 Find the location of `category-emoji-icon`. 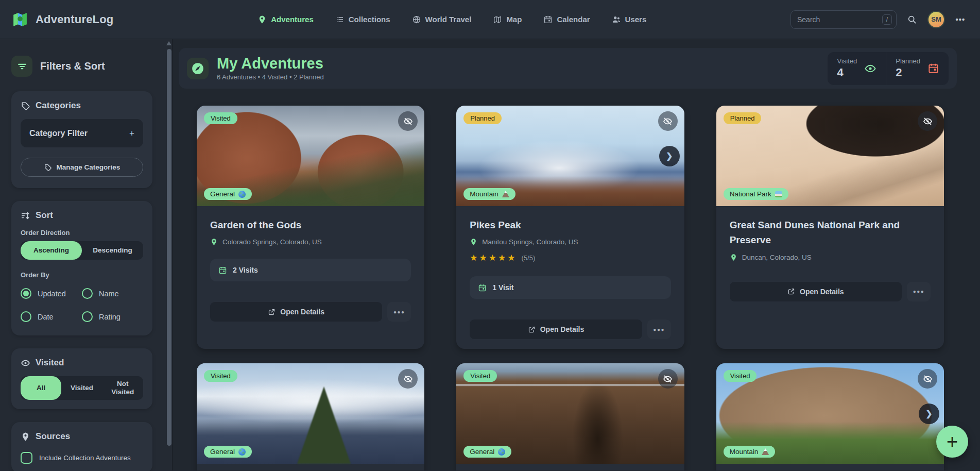

category-emoji-icon is located at coordinates (242, 452).